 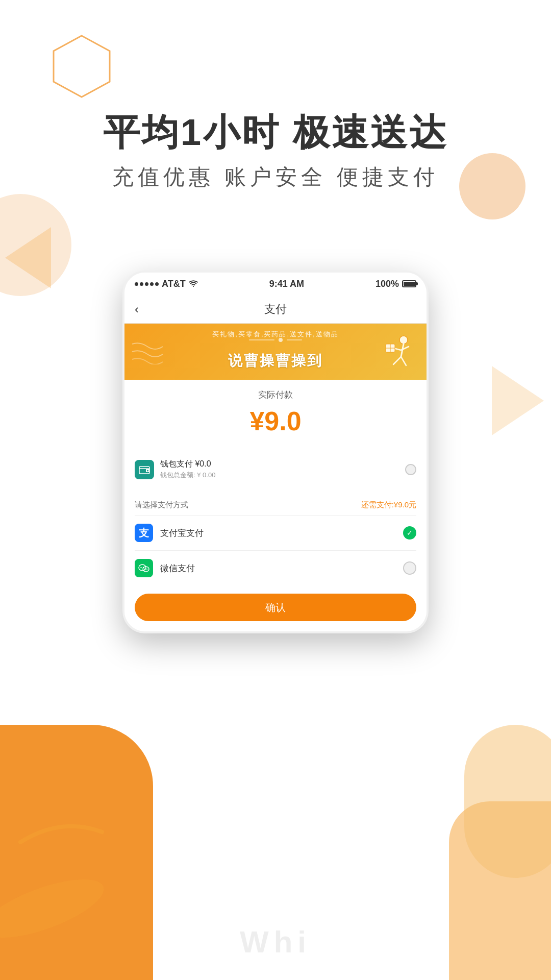 What do you see at coordinates (178, 569) in the screenshot?
I see `wechat-name: 微信支付` at bounding box center [178, 569].